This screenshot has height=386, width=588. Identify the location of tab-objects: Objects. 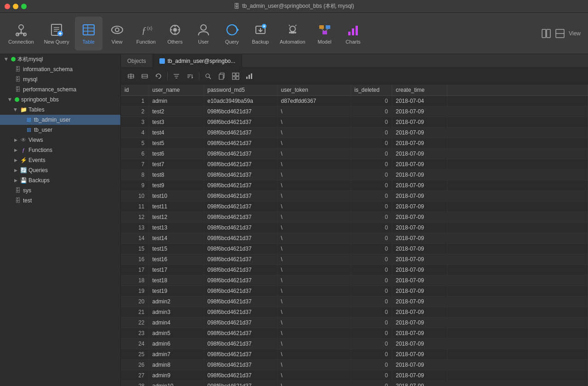
(137, 61).